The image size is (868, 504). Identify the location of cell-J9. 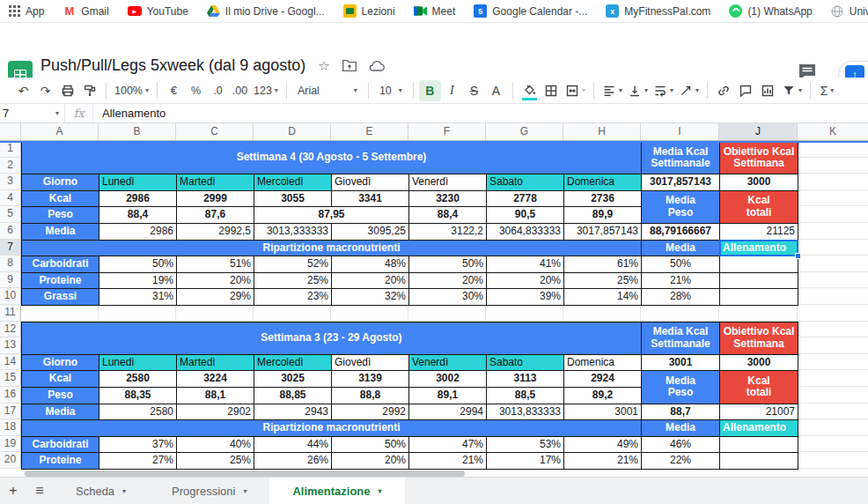
(759, 281).